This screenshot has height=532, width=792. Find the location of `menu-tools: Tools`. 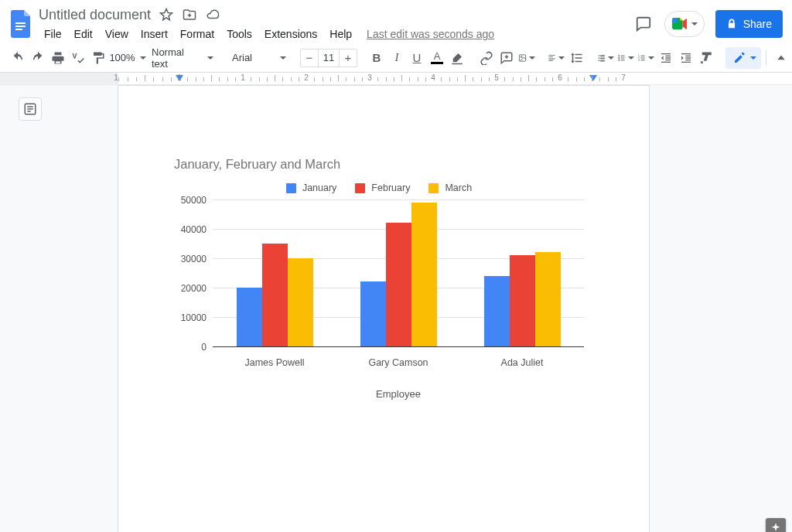

menu-tools: Tools is located at coordinates (240, 34).